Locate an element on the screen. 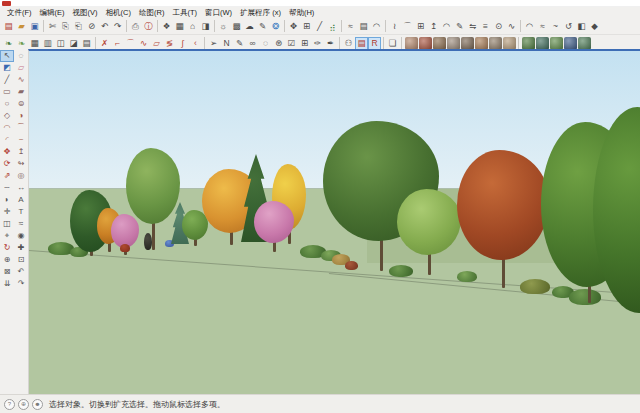 Image resolution: width=640 pixels, height=413 pixels. sandbox-from-scratch-icon: ▤ is located at coordinates (364, 26).